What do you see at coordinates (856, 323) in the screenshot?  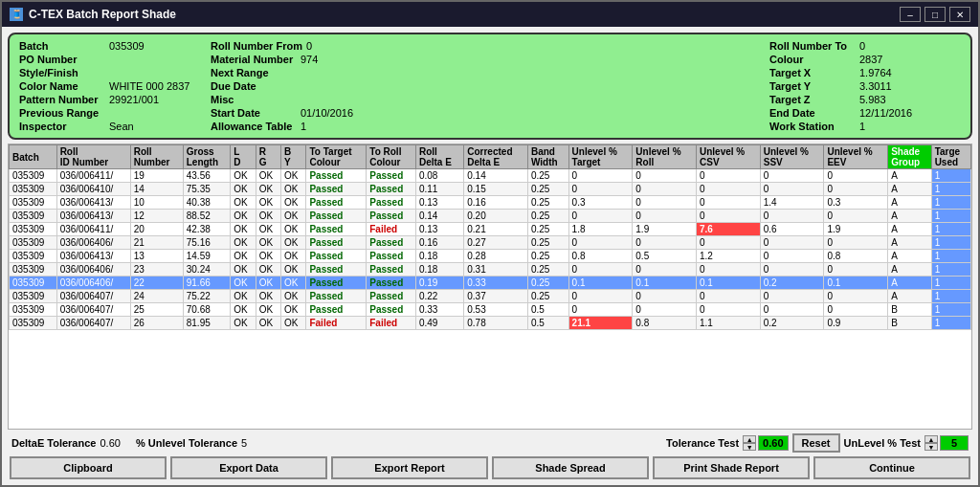 I see `cell-ul-eev: 0.9` at bounding box center [856, 323].